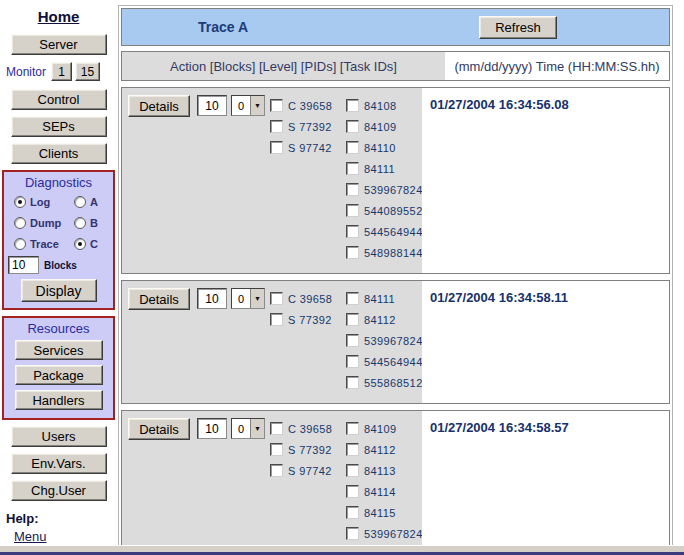 The height and width of the screenshot is (555, 684). I want to click on radio-option: Trace, so click(36, 244).